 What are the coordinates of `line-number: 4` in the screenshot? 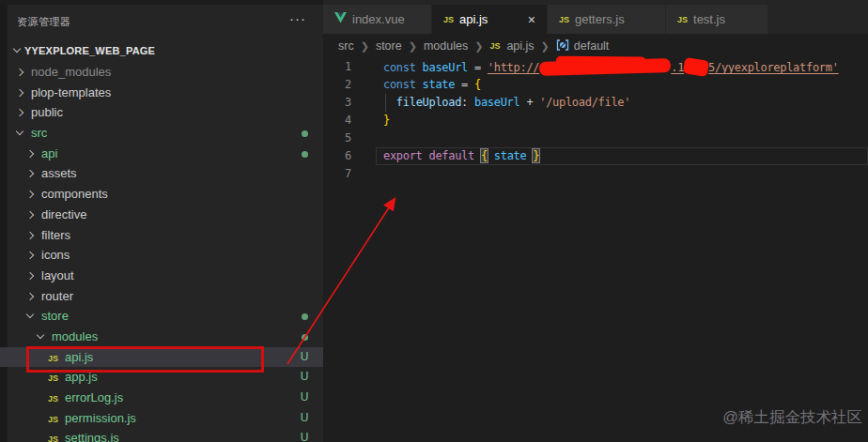 It's located at (337, 120).